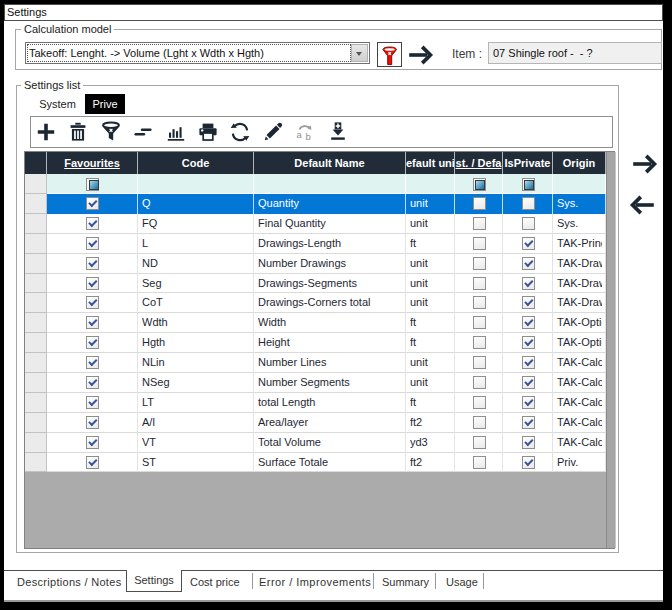 The height and width of the screenshot is (610, 672). I want to click on svg-text: b, so click(308, 136).